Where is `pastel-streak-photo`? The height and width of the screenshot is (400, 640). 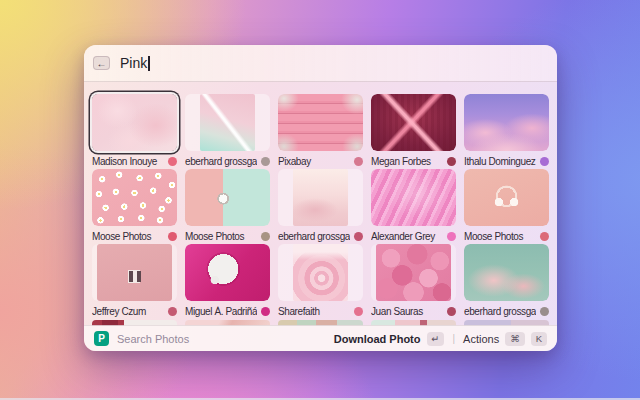
pastel-streak-photo is located at coordinates (227, 122).